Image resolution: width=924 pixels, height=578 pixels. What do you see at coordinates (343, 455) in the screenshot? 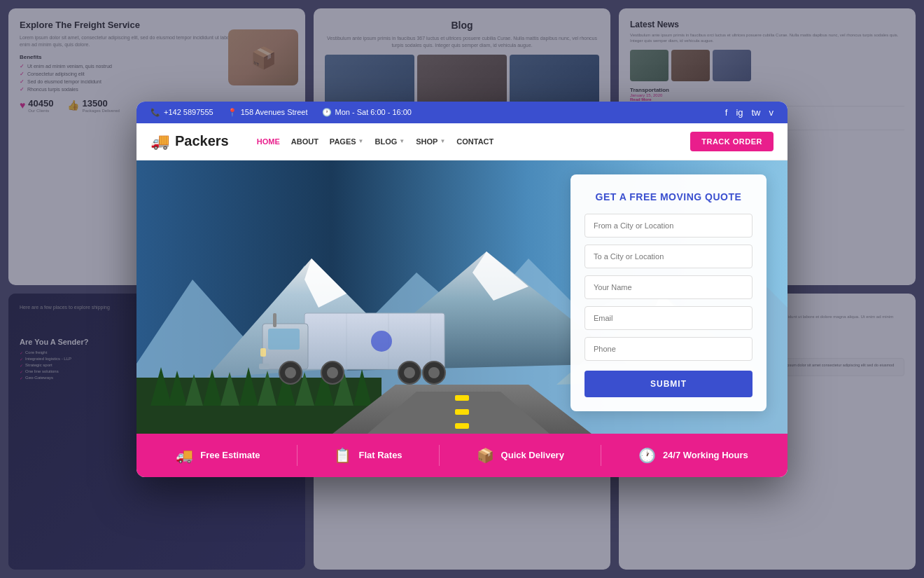
I see `document-icon: 📋` at bounding box center [343, 455].